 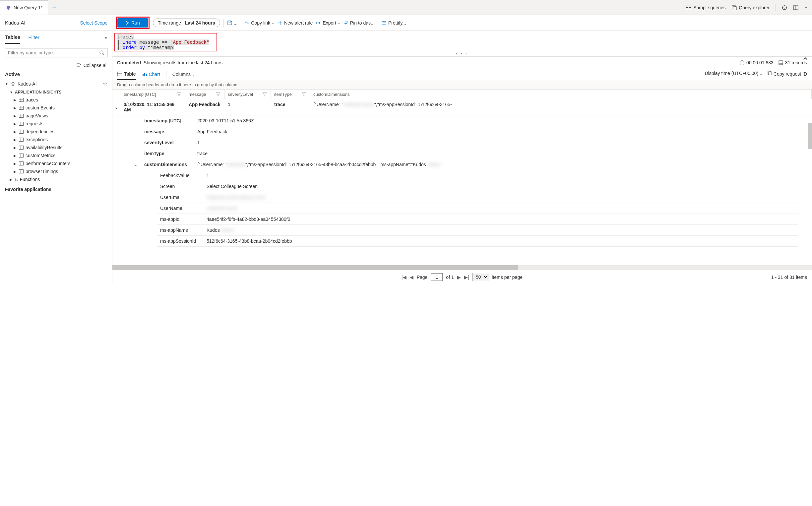 I want to click on panel-icon, so click(x=796, y=8).